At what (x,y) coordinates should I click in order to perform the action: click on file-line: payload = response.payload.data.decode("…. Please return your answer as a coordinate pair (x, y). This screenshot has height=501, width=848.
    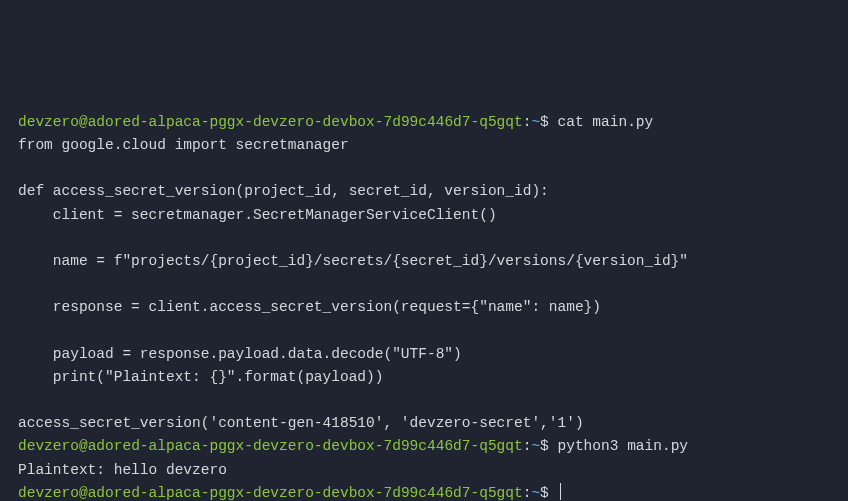
    Looking at the image, I should click on (240, 354).